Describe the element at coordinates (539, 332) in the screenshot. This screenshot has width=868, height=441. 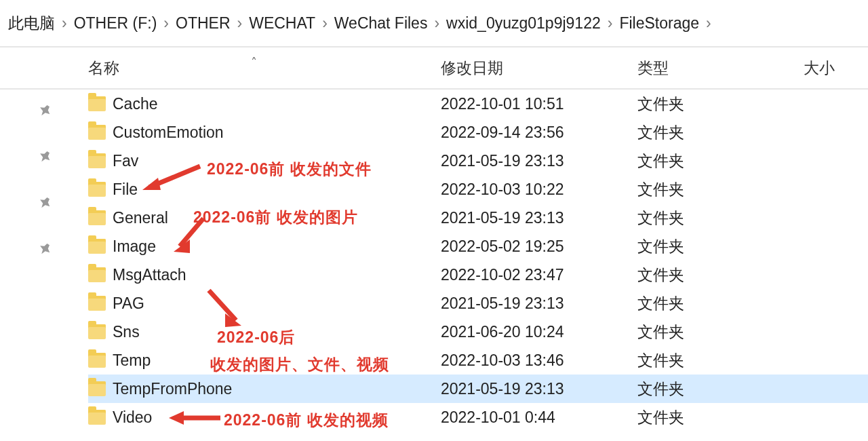
I see `cell-date: 2021-06-20 10:24` at that location.